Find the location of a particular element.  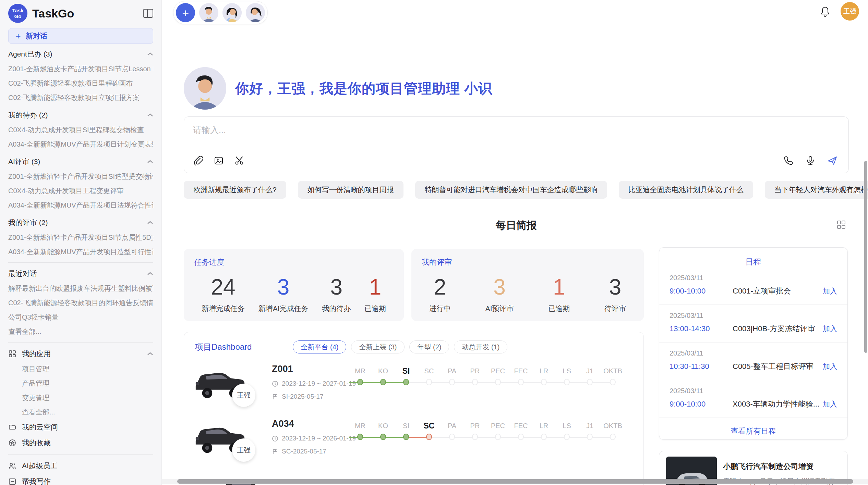

sidebar-item: C0X4-动力总成开发项目SI里程碑提交物检查 is located at coordinates (81, 130).